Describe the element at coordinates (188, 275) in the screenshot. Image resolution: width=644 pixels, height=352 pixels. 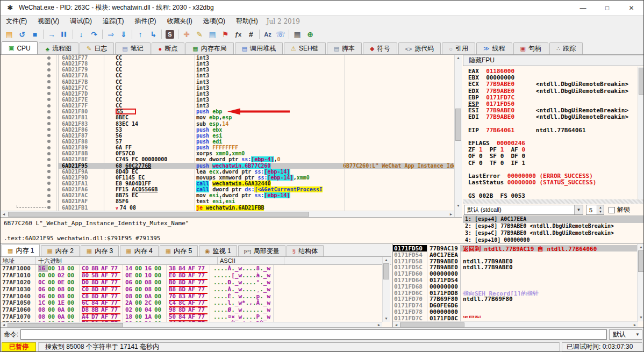
I see `dump-byte-group: E08DAF77` at that location.